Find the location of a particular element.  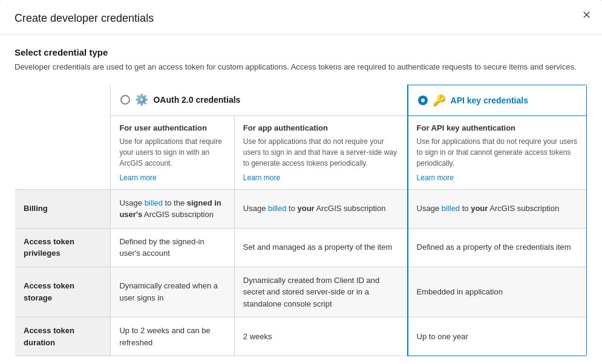

close-button: ✕ is located at coordinates (587, 15).